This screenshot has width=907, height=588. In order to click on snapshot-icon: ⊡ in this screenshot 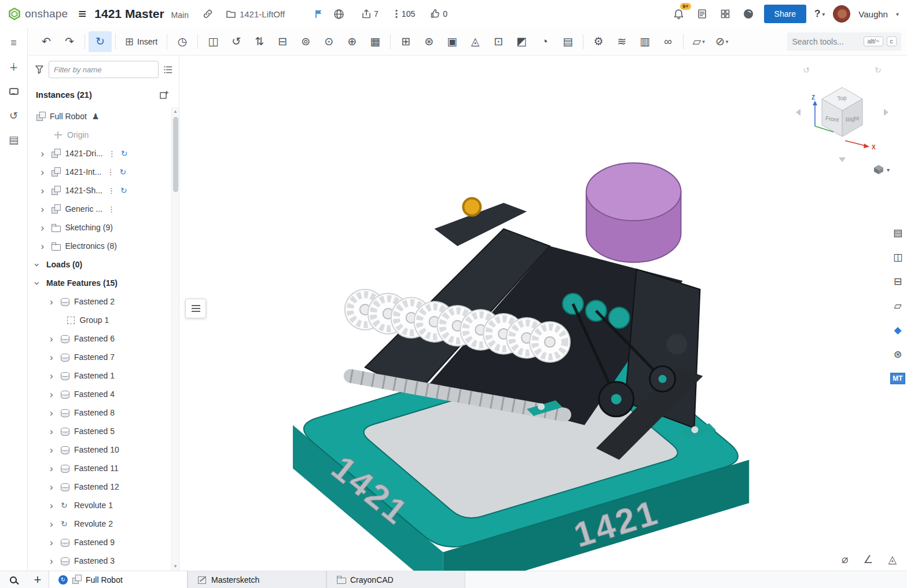, I will do `click(498, 42)`.